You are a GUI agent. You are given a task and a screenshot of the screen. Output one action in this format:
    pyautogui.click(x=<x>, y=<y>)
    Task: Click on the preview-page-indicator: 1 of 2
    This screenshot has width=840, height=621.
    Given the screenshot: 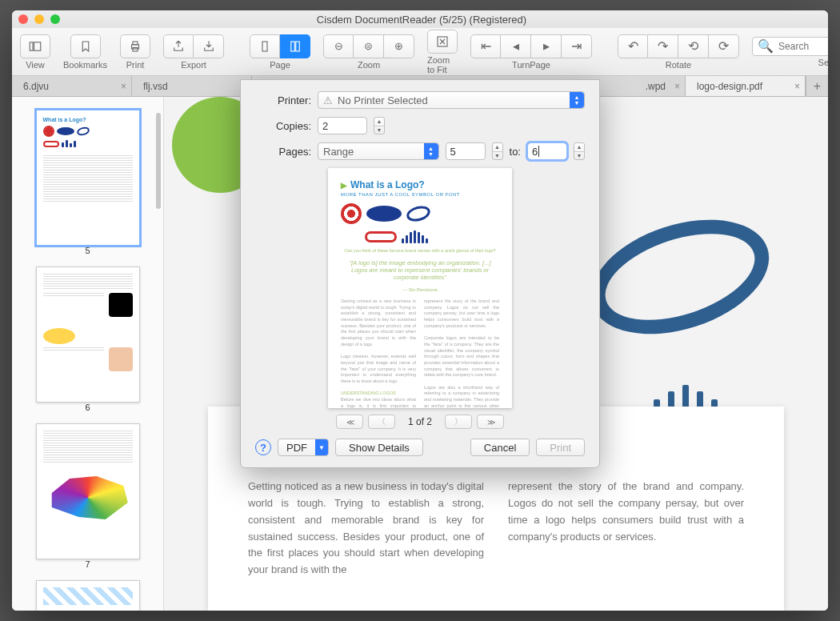 What is the action you would take?
    pyautogui.click(x=420, y=422)
    